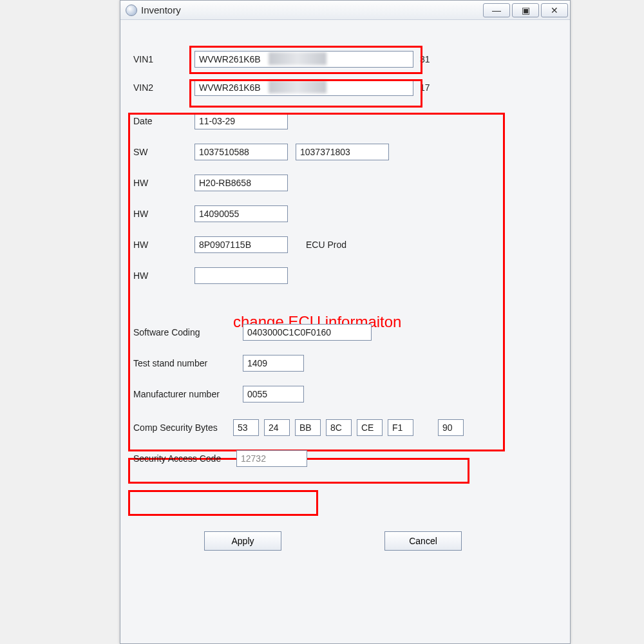 The image size is (644, 644). Describe the element at coordinates (241, 245) in the screenshot. I see `hw3-input` at that location.